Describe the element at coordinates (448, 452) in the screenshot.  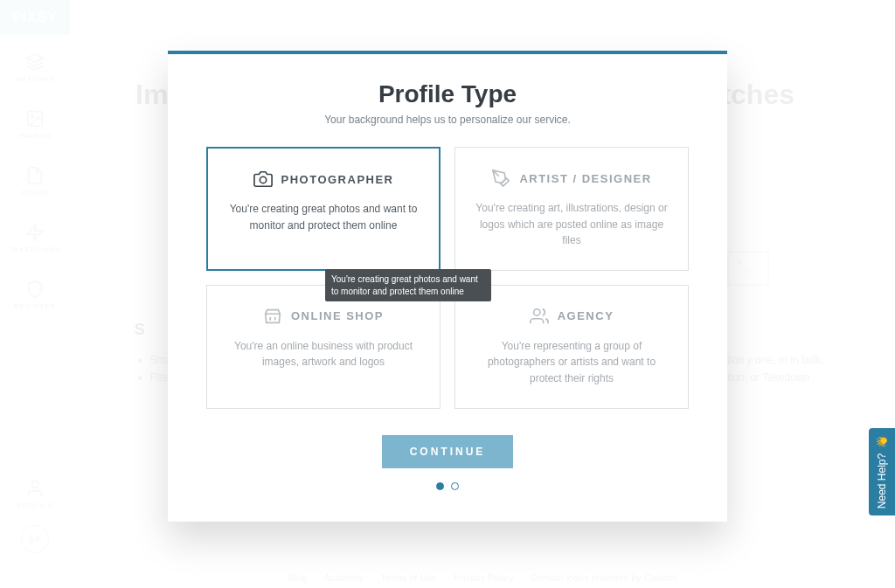
I see `continue-button: CONTINUE` at that location.